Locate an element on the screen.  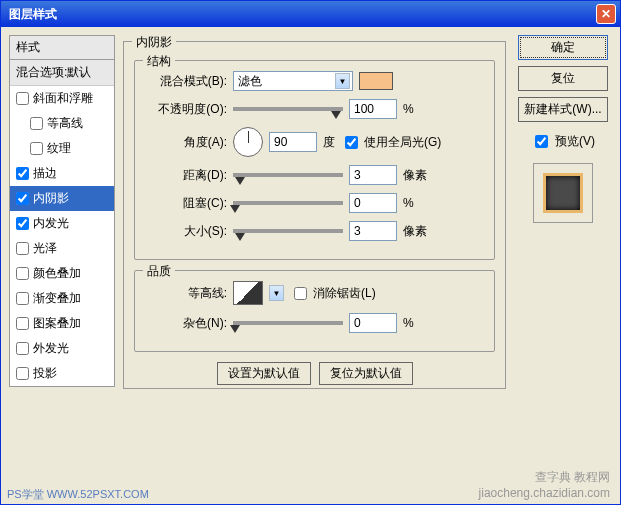
window-title: 图层样式 is located at coordinates (31, 14).